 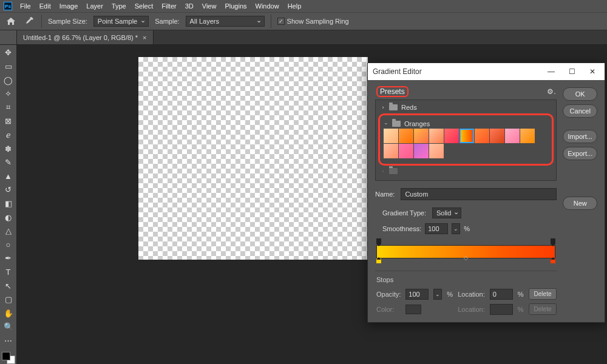 What do you see at coordinates (447, 213) in the screenshot?
I see `gradient-type-select: Solid` at bounding box center [447, 213].